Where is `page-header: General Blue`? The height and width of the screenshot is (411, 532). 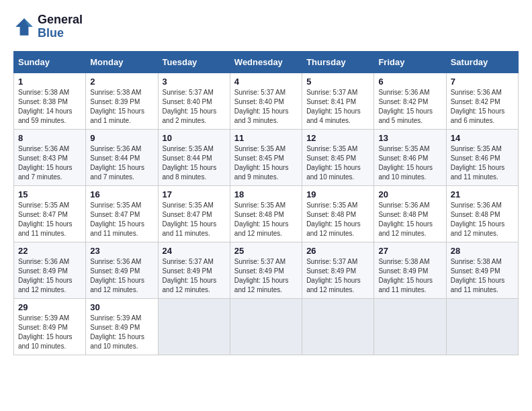 page-header: General Blue is located at coordinates (266, 27).